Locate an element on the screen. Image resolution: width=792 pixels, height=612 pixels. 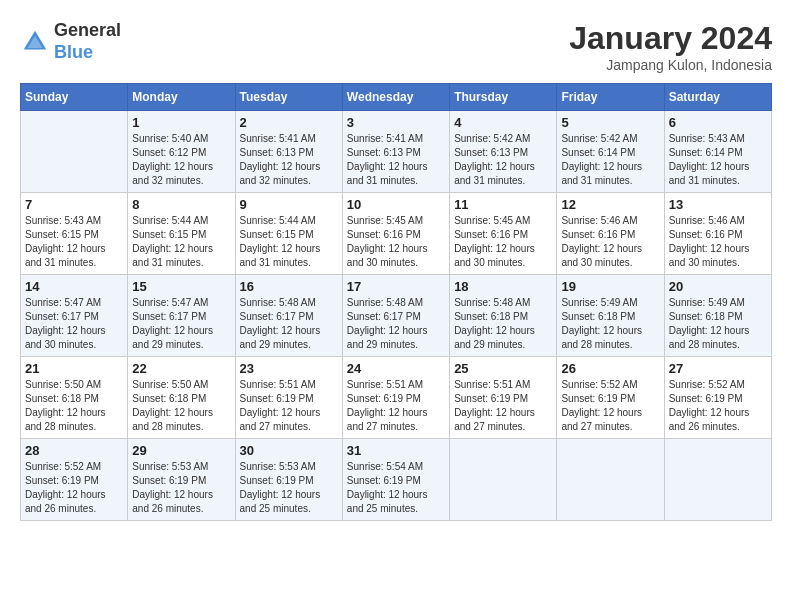
day-info: Sunrise: 5:40 AMSunset: 6:12 PMDaylight:… is located at coordinates (181, 160).